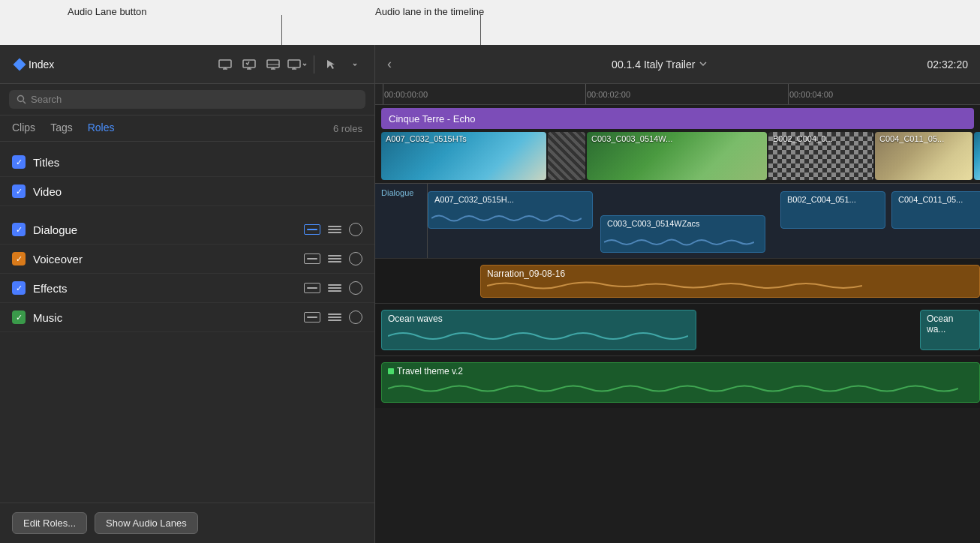  What do you see at coordinates (356, 288) in the screenshot?
I see `circle-icon-effects` at bounding box center [356, 288].